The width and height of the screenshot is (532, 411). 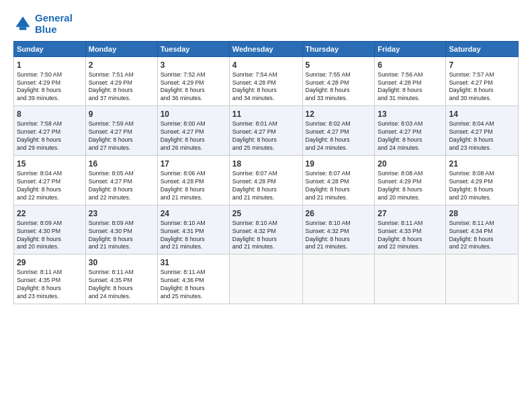 What do you see at coordinates (50, 164) in the screenshot?
I see `day-number: 15` at bounding box center [50, 164].